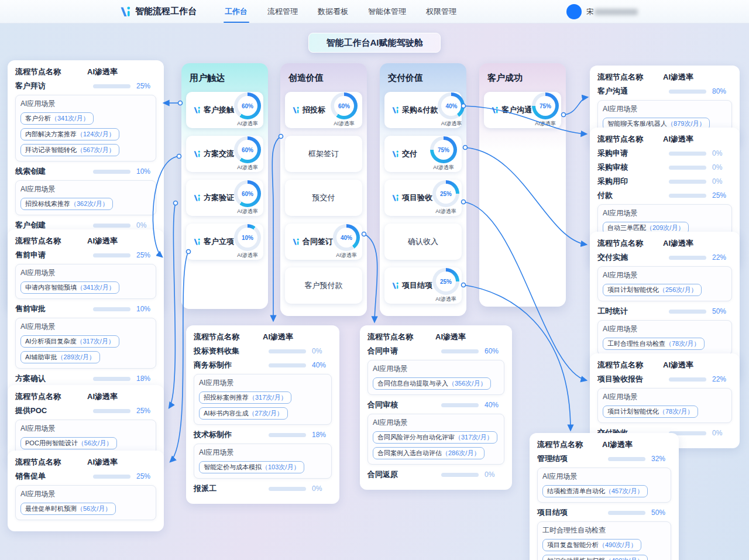 The width and height of the screenshot is (749, 560). I want to click on stage-name: 采购&付款, so click(420, 110).